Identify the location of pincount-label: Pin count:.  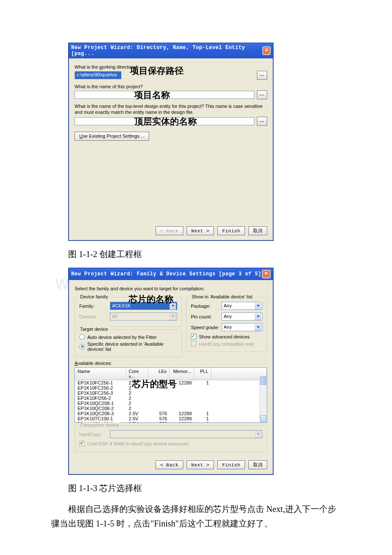
(206, 317).